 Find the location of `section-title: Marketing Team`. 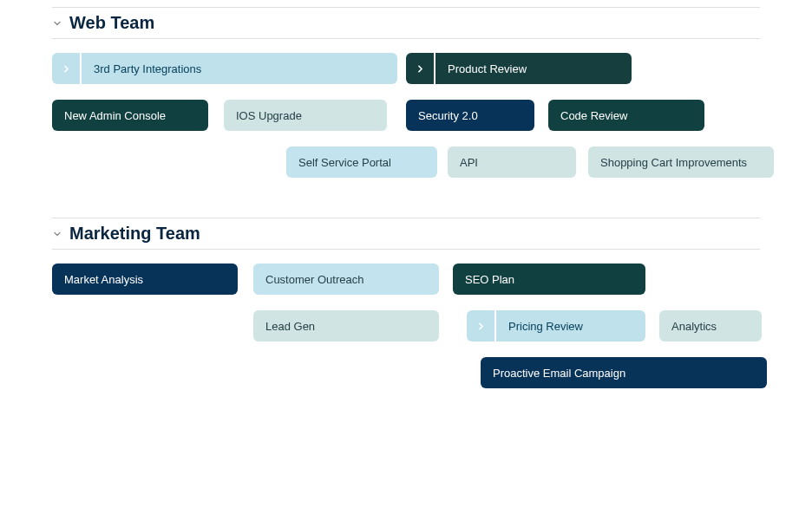

section-title: Marketing Team is located at coordinates (135, 234).